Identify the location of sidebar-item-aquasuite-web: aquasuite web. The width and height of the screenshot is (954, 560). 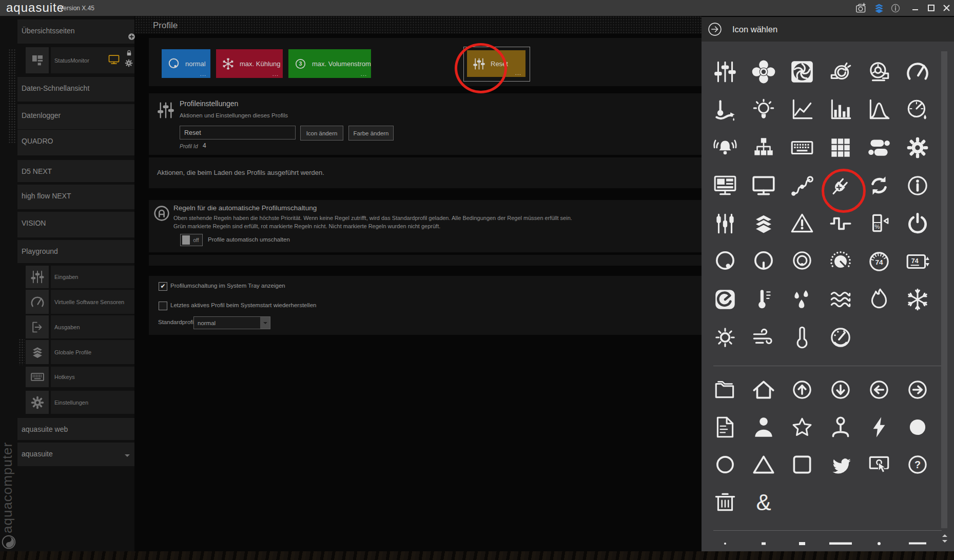
(76, 429).